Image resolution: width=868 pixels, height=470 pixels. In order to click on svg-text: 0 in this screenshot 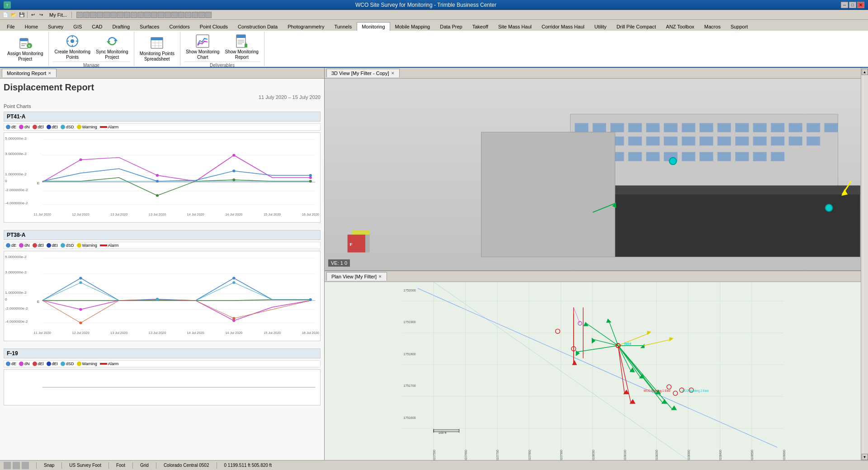, I will do `click(6, 299)`.